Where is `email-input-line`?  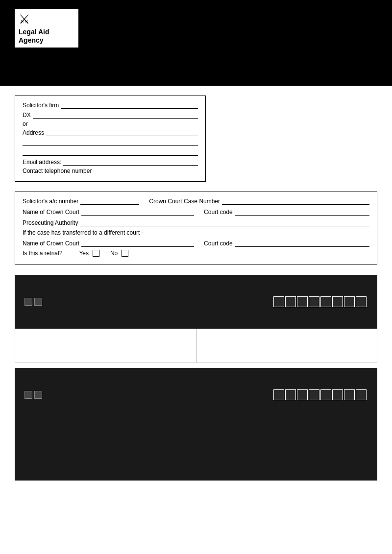 email-input-line is located at coordinates (130, 162).